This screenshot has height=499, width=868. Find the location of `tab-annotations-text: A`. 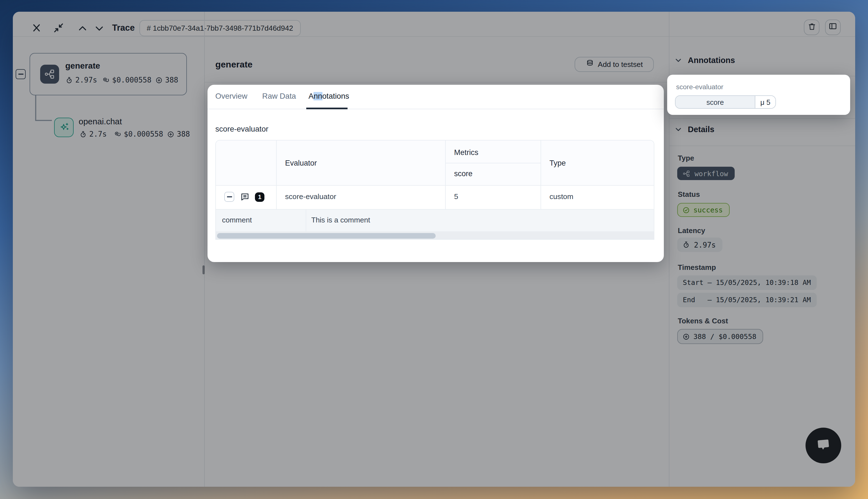

tab-annotations-text: A is located at coordinates (311, 96).